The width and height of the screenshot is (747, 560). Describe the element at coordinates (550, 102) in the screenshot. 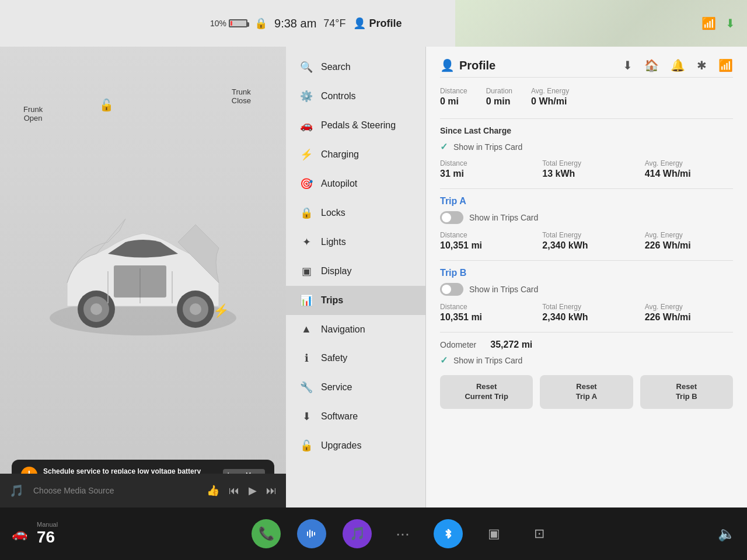

I see `current-energy-value: 0 Wh/mi` at that location.